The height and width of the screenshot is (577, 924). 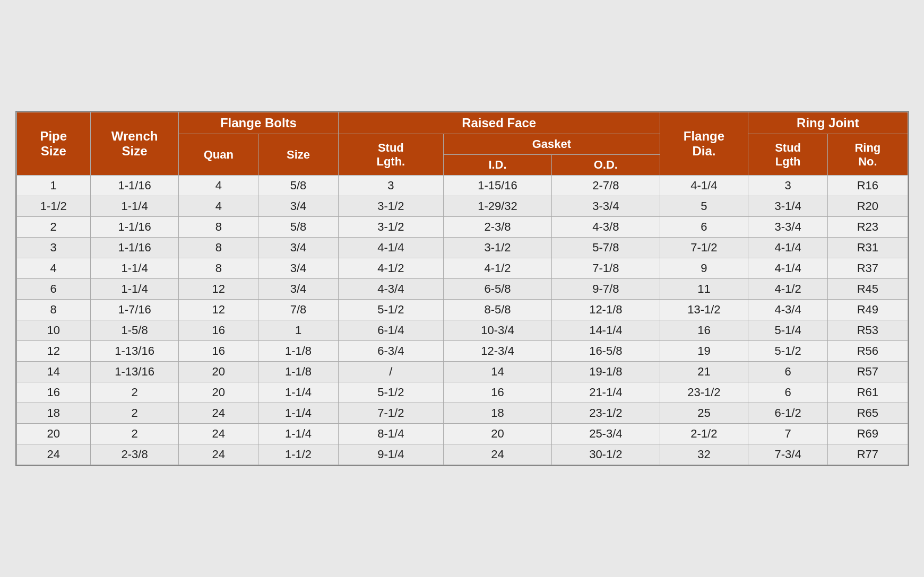 I want to click on table-row: 21-1/1685/83-1/22-3/84-3/863-3/4R23, so click(x=462, y=227).